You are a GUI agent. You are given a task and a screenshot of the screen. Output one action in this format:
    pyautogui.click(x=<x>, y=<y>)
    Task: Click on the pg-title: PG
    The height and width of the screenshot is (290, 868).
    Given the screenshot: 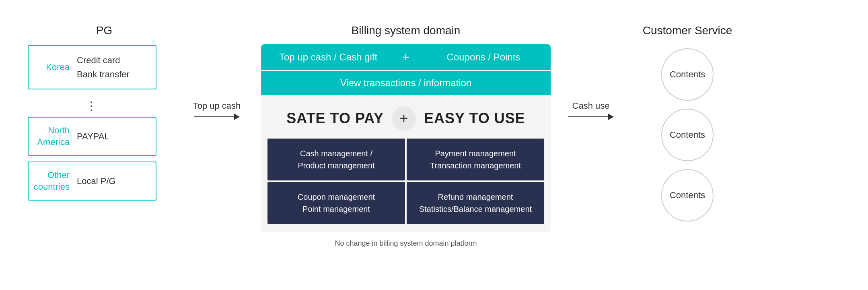 What is the action you would take?
    pyautogui.click(x=104, y=31)
    